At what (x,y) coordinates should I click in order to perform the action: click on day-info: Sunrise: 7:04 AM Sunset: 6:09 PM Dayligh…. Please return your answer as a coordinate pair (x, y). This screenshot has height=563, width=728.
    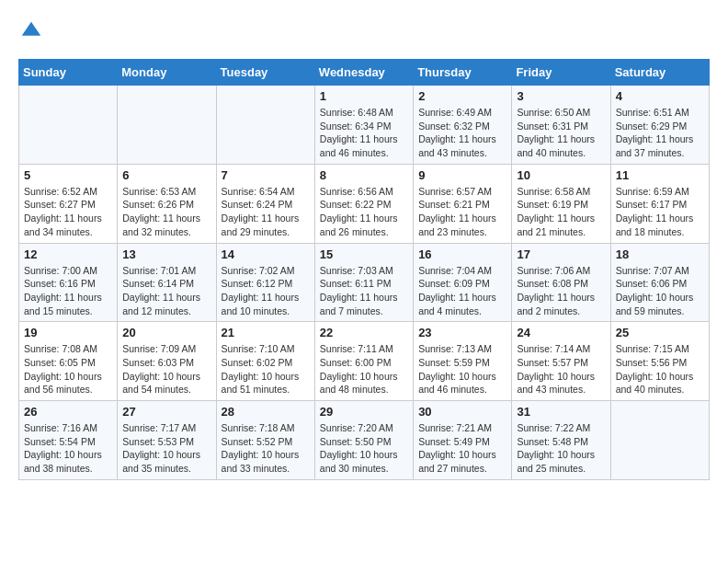
    Looking at the image, I should click on (462, 291).